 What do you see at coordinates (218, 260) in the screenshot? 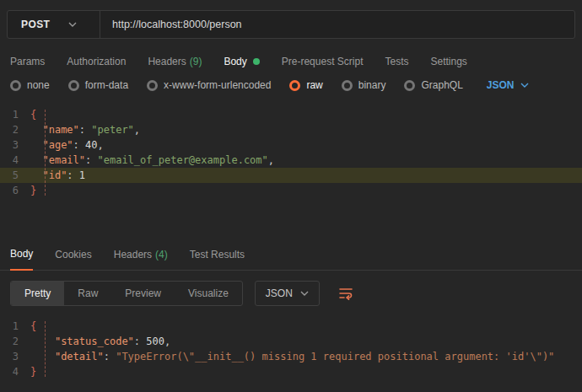
I see `response-tab-test-results: Test Results` at bounding box center [218, 260].